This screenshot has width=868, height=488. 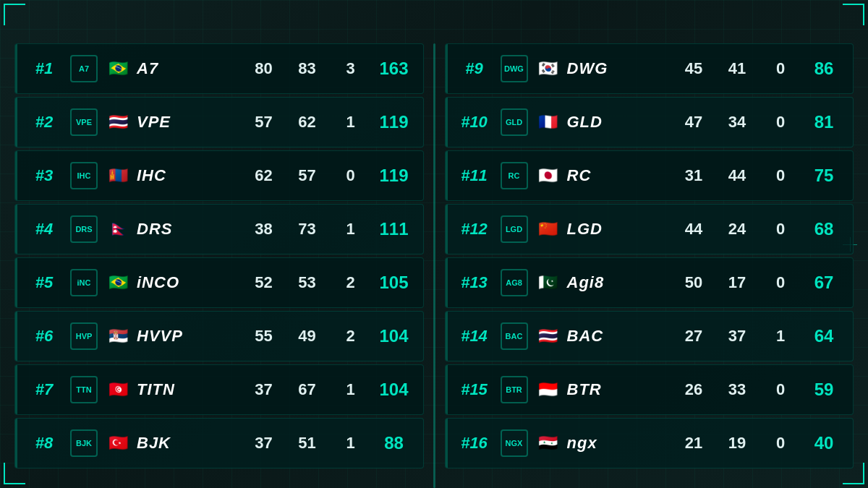 I want to click on team-wwcd: 2, so click(x=351, y=336).